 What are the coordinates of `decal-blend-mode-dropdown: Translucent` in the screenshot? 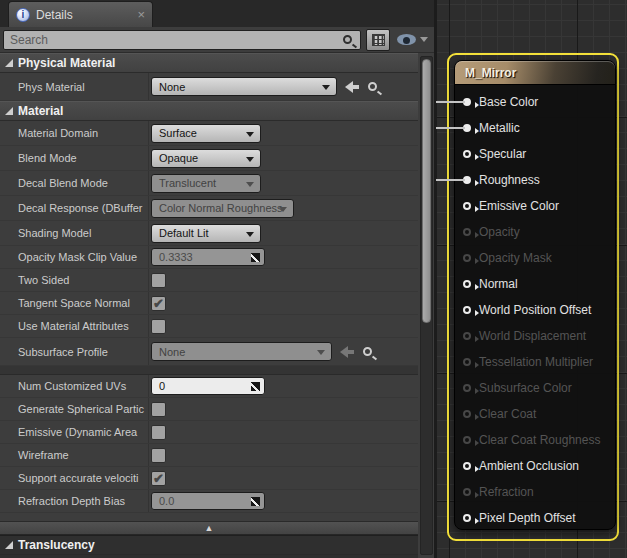 It's located at (206, 184).